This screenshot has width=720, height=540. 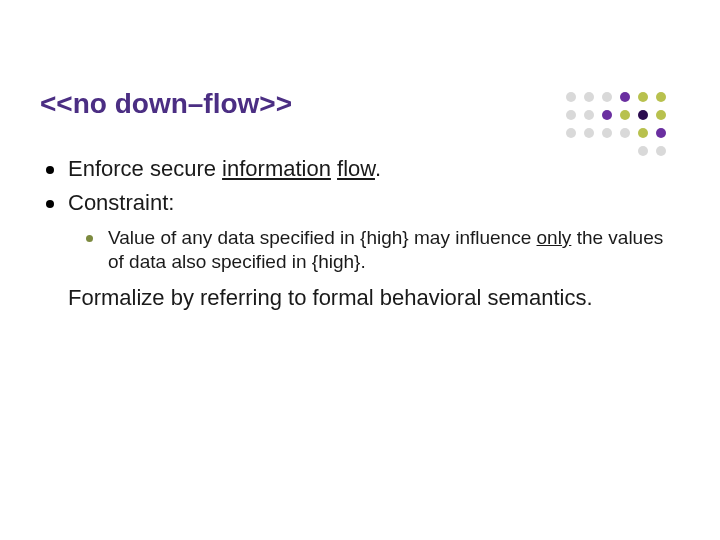 I want to click on closing-text: Formalize by referring to formal behavio…, so click(x=374, y=298).